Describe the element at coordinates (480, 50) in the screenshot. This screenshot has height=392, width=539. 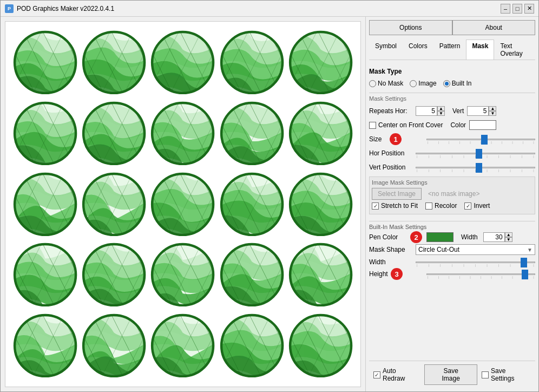
I see `tab-mask: Mask` at that location.